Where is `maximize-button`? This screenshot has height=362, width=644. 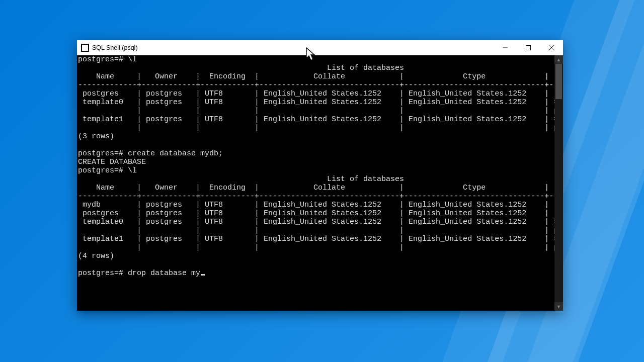 maximize-button is located at coordinates (528, 48).